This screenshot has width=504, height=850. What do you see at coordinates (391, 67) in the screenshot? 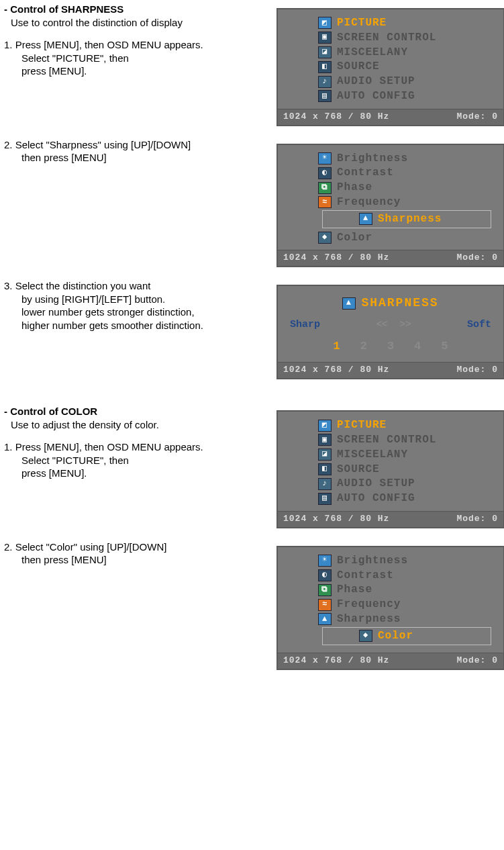
I see `osd-box: ◩PICTURE▣SCREEN CONTROL◪MISCEELANY◧SOURC…` at bounding box center [391, 67].